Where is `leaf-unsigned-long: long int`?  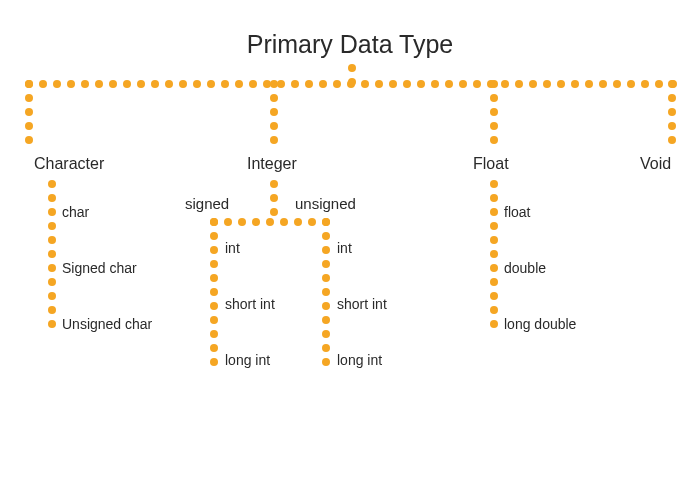
leaf-unsigned-long: long int is located at coordinates (360, 360).